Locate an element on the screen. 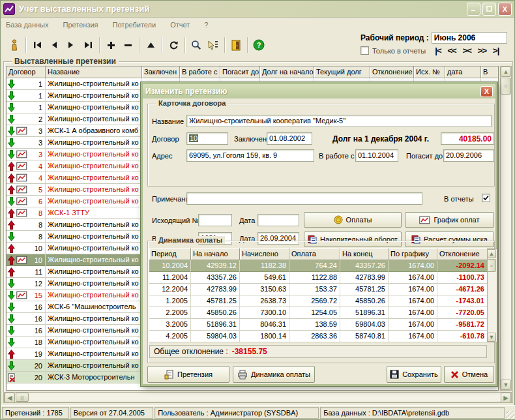  maximize-button is located at coordinates (489, 9).